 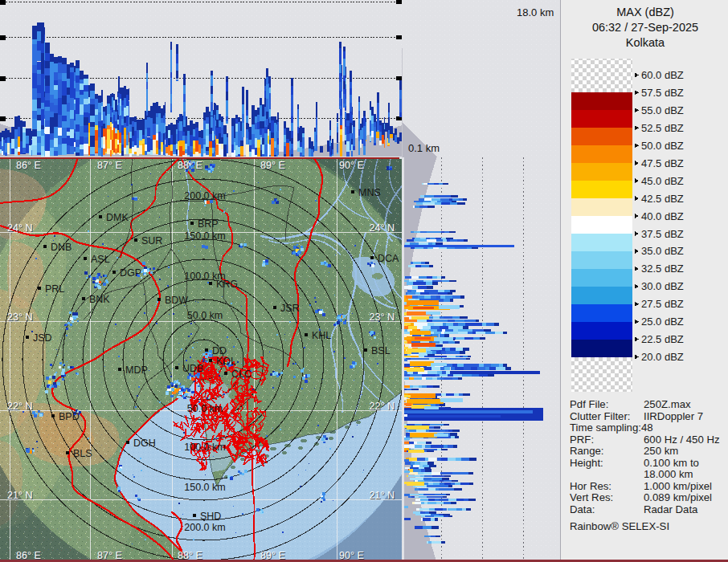 I want to click on svg-text: 35.0 dBZ, so click(x=662, y=250).